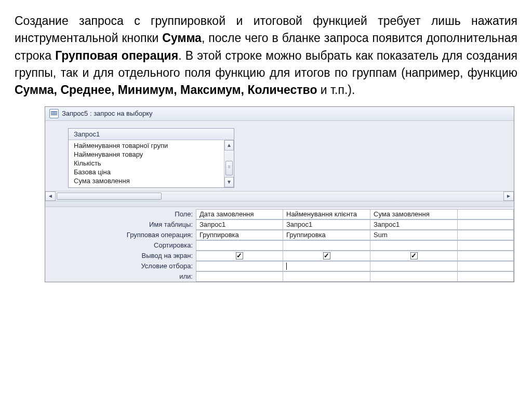 This screenshot has height=398, width=532. I want to click on source-table-name: Запрос1, so click(151, 134).